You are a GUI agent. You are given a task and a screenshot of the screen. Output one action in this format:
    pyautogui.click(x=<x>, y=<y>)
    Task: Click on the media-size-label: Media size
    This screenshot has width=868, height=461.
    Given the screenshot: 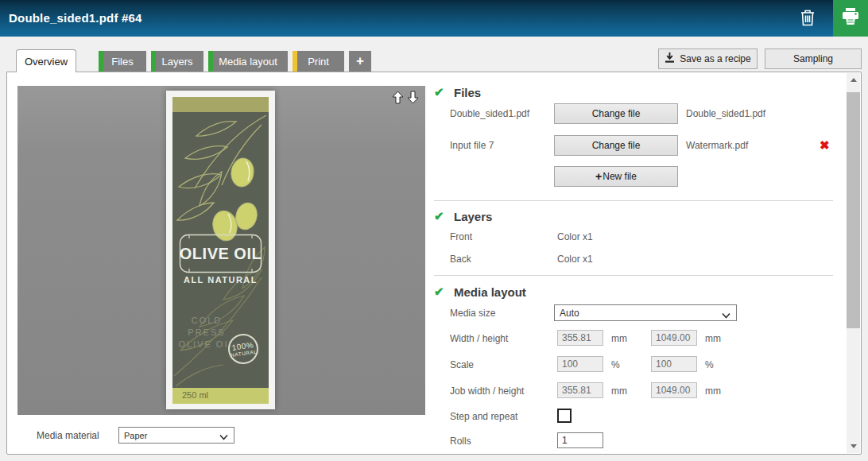 What is the action you would take?
    pyautogui.click(x=472, y=313)
    